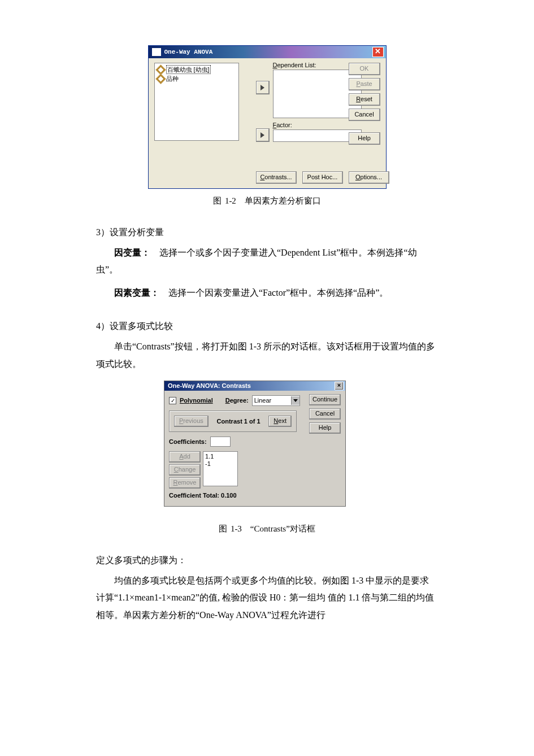 The width and height of the screenshot is (534, 756). I want to click on paragraph: 因素变量： 选择一个因素变量进入“Factor”框中。本例选择“品种”。, so click(267, 293).